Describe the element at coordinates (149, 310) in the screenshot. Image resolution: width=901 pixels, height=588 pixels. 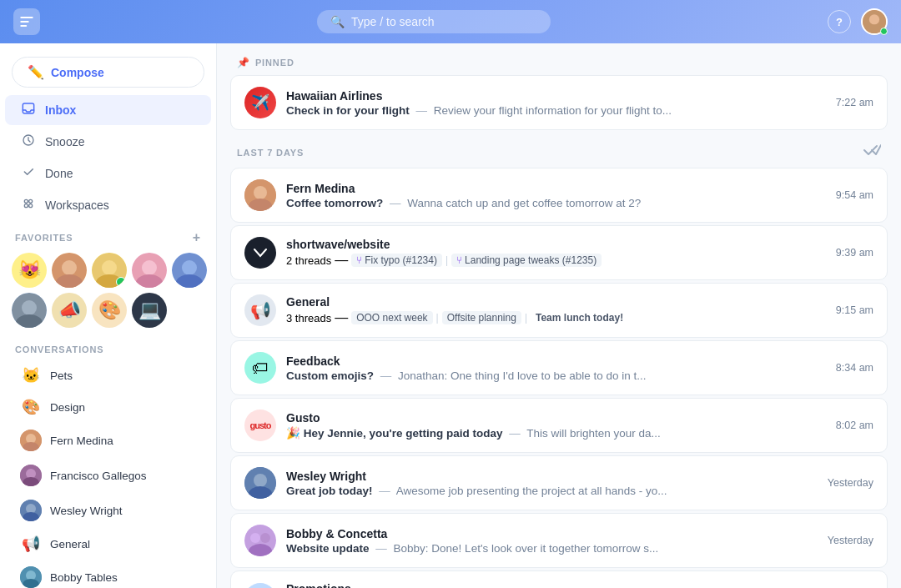
I see `favorite-item-9: 💻` at that location.